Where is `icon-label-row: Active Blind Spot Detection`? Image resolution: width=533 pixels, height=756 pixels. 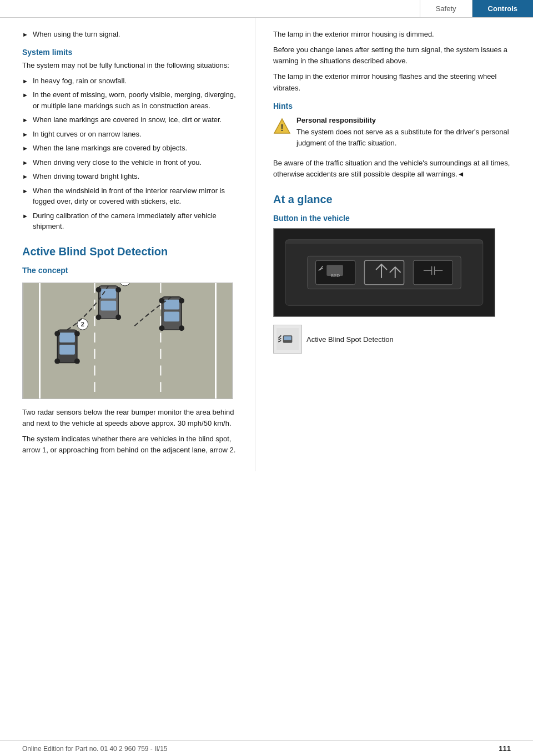
icon-label-row: Active Blind Spot Detection is located at coordinates (395, 339).